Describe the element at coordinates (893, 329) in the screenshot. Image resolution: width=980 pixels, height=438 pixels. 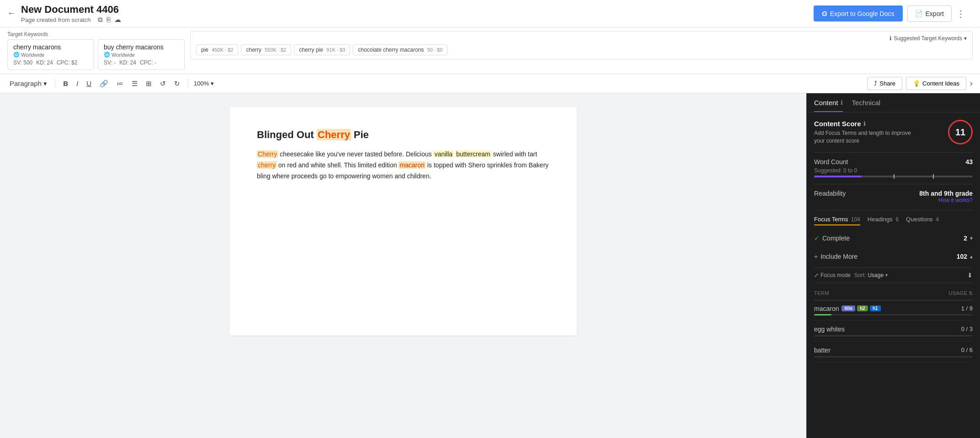
I see `term-row-top-egg-whites: egg whites 0 / 3` at that location.